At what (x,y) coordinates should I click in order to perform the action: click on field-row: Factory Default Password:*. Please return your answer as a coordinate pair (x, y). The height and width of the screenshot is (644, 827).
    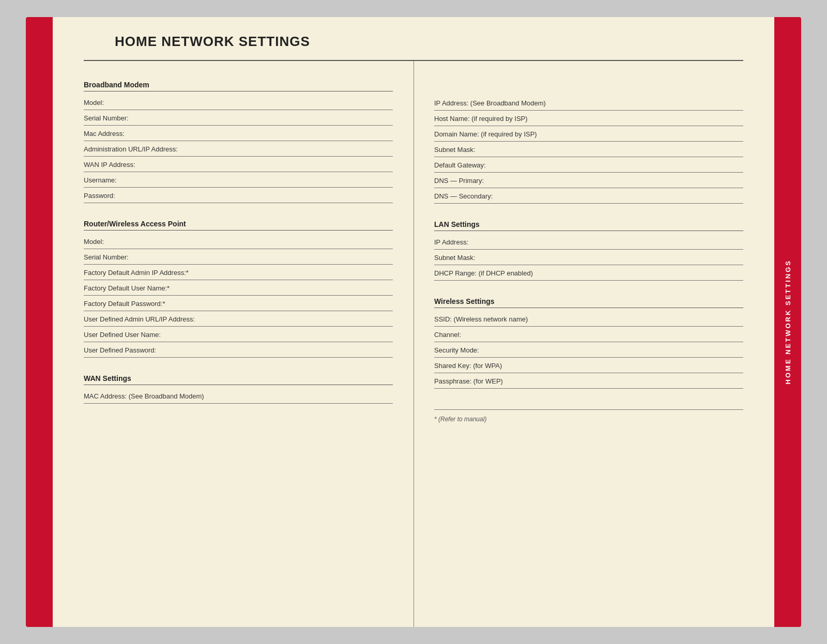
    Looking at the image, I should click on (238, 303).